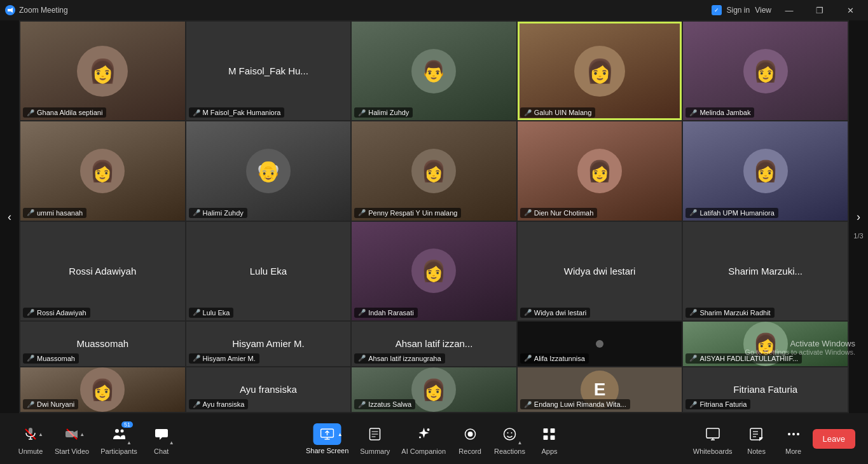 The width and height of the screenshot is (868, 464). What do you see at coordinates (31, 434) in the screenshot?
I see `unmute-icon: ▲` at bounding box center [31, 434].